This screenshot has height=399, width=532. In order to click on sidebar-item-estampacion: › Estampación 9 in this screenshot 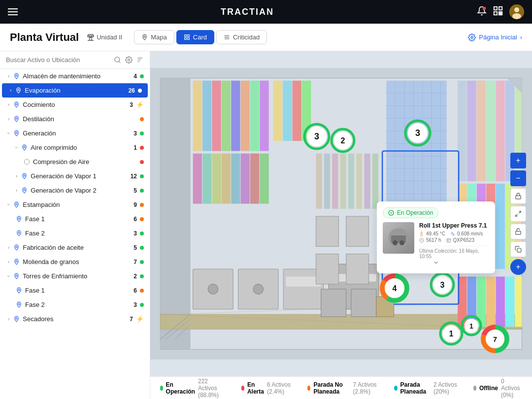, I will do `click(75, 205)`.